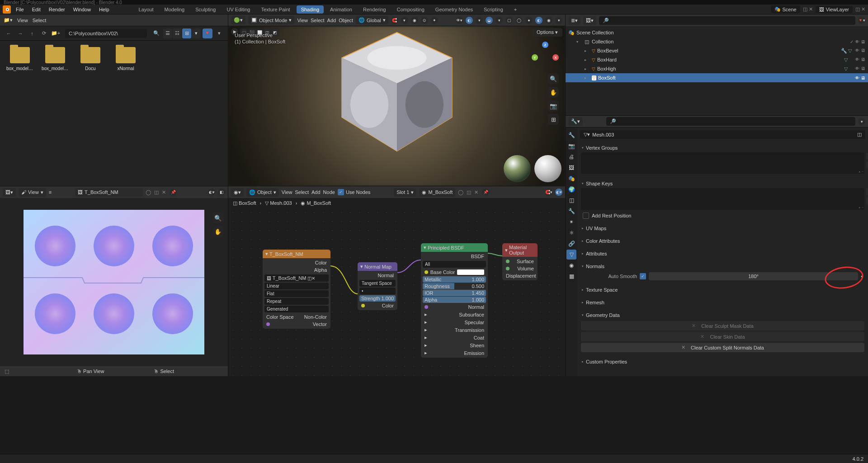  Describe the element at coordinates (571, 255) in the screenshot. I see `proptab-mesh-icon: ▽` at that location.